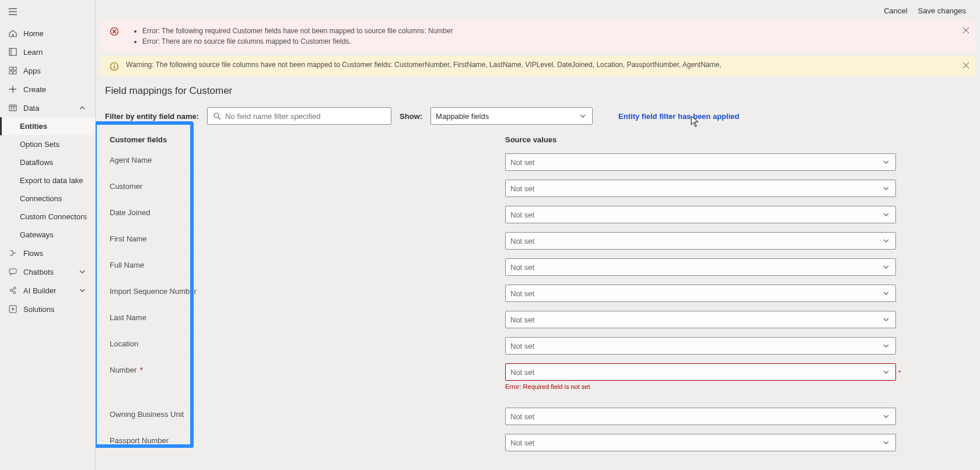 This screenshot has height=470, width=980. Describe the element at coordinates (48, 181) in the screenshot. I see `nav-export-data-lake: Export to data lake` at that location.